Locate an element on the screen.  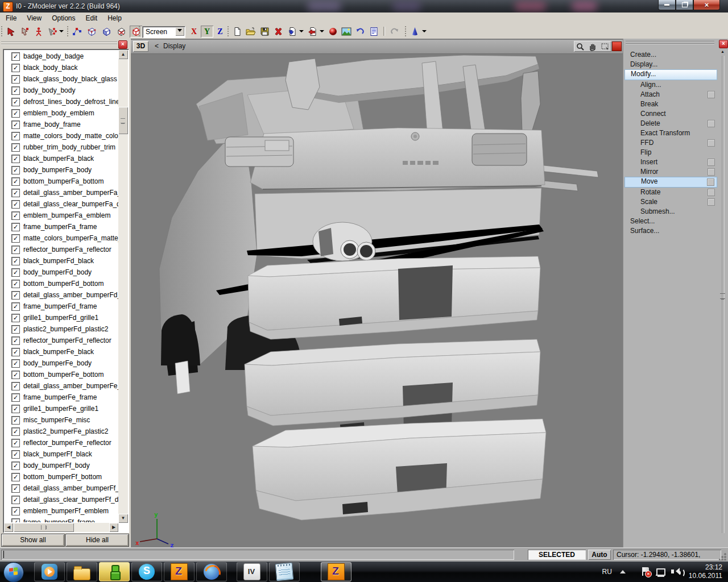
list-item: ✓black_bumperFf_black is located at coordinates (61, 454).